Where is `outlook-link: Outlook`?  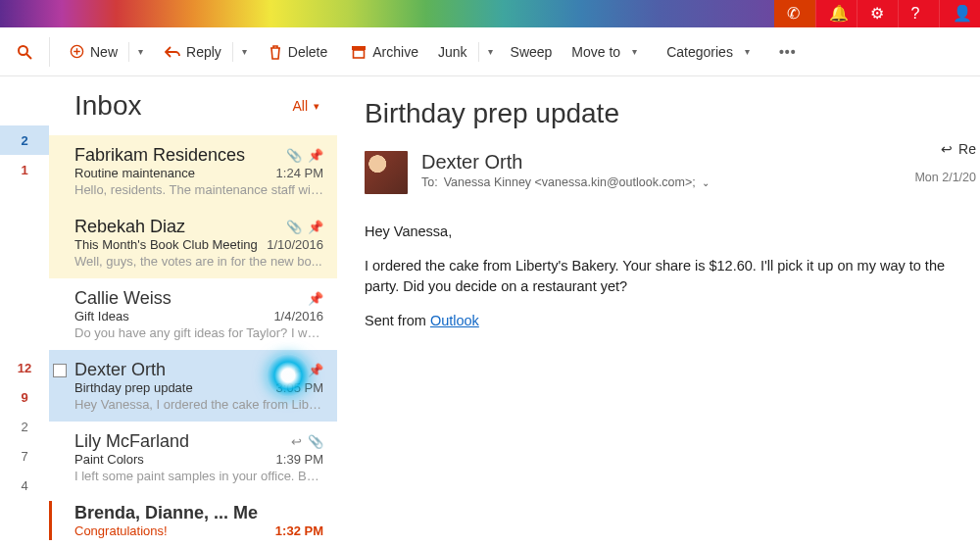
outlook-link: Outlook is located at coordinates (455, 321).